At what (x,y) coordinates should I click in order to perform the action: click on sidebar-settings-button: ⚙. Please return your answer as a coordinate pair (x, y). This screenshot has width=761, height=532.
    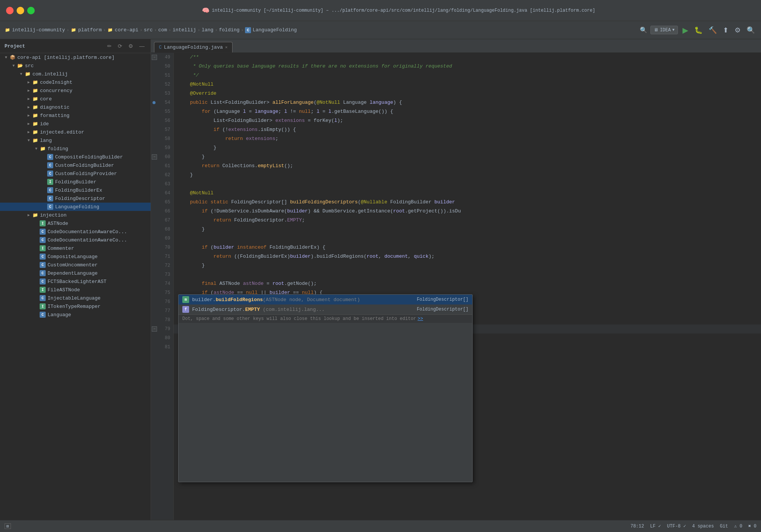
    Looking at the image, I should click on (131, 46).